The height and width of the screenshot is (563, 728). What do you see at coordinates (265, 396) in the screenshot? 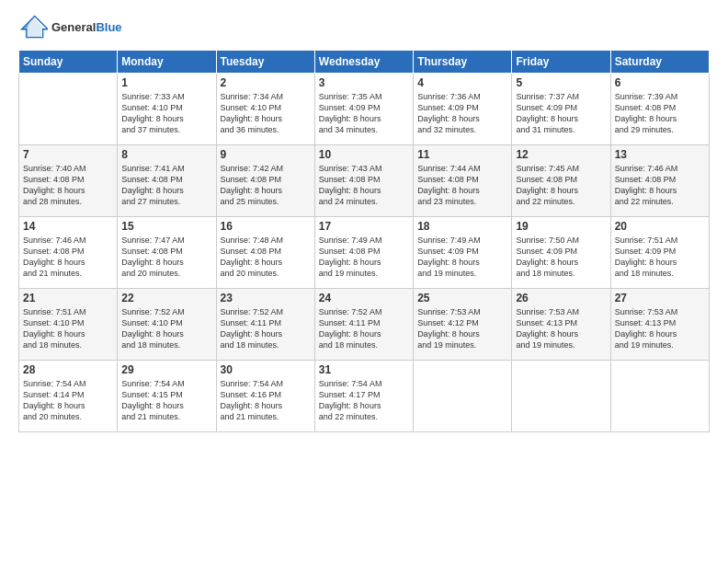
I see `day-cell: 30Sunrise: 7:54 AM Sunset: 4:16 PM Dayli…` at bounding box center [265, 396].